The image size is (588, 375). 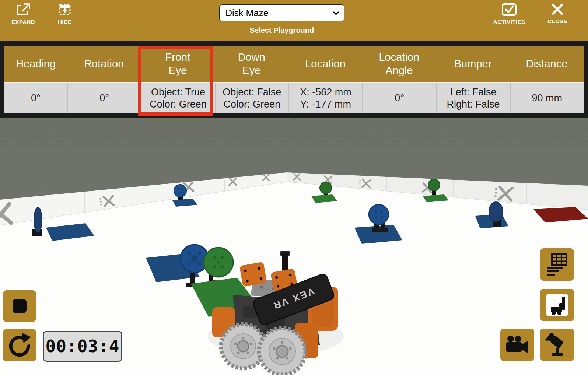 What do you see at coordinates (65, 22) in the screenshot?
I see `hide-label: HIDE` at bounding box center [65, 22].